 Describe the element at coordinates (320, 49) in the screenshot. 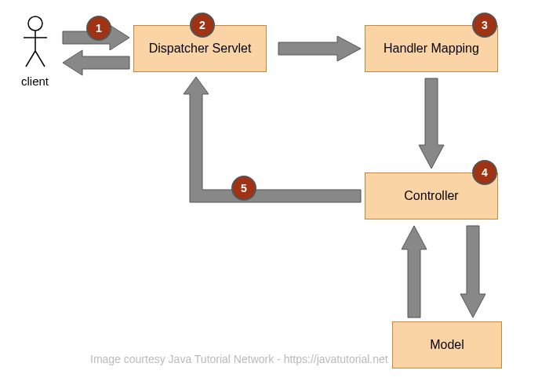

I see `arrow-dispatcher-to-handler` at that location.